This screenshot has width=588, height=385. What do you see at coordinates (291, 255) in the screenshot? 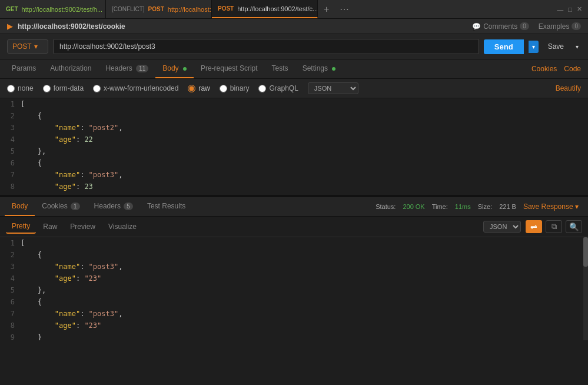
I see `res-line-2: 2 {` at bounding box center [291, 255].